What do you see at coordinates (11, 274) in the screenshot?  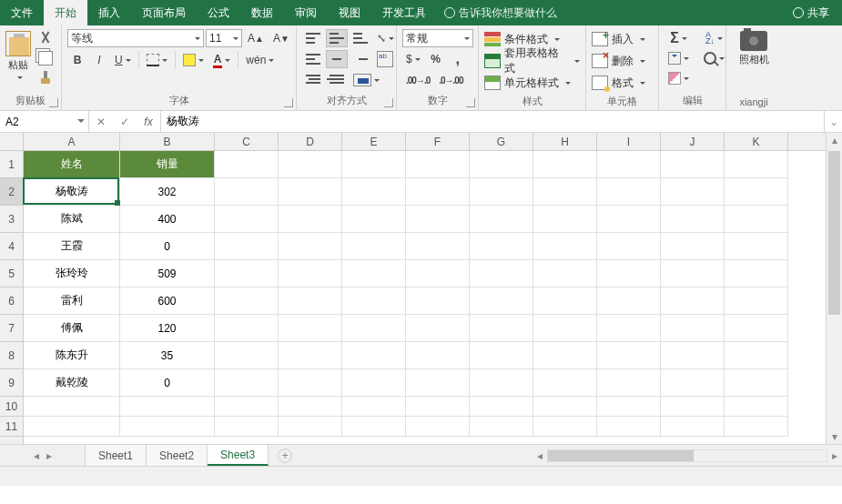 I see `row-header-5: 5` at bounding box center [11, 274].